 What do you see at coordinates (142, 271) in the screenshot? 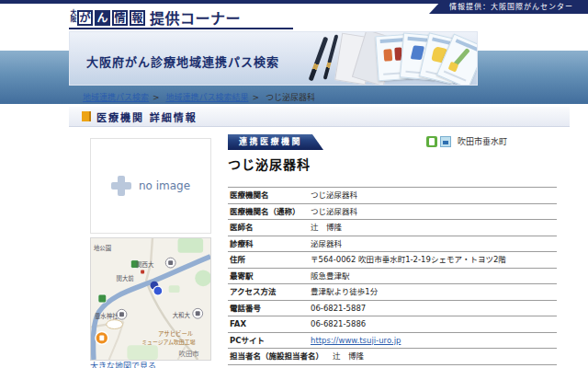
I see `station-marker-icon` at bounding box center [142, 271].